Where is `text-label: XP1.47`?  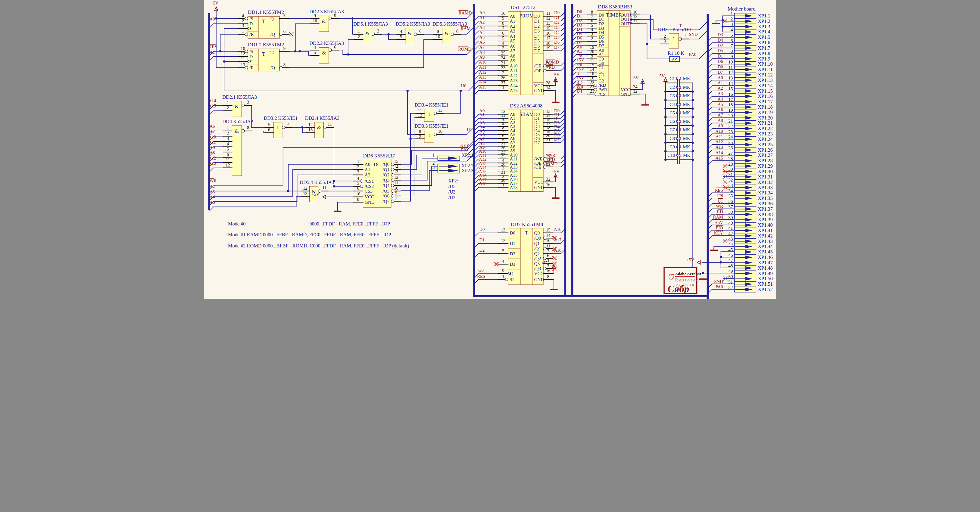
text-label: XP1.47 is located at coordinates (765, 262).